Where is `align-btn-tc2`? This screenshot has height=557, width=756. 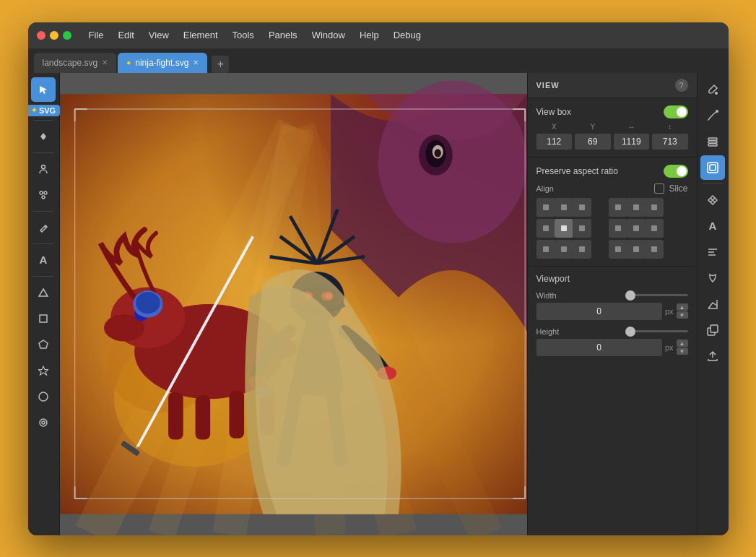
align-btn-tc2 is located at coordinates (636, 207).